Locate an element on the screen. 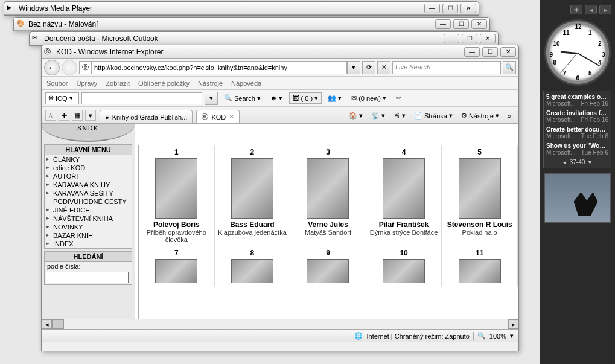 The image size is (615, 364). menu-item: KARAVANA KNIHY is located at coordinates (88, 185).